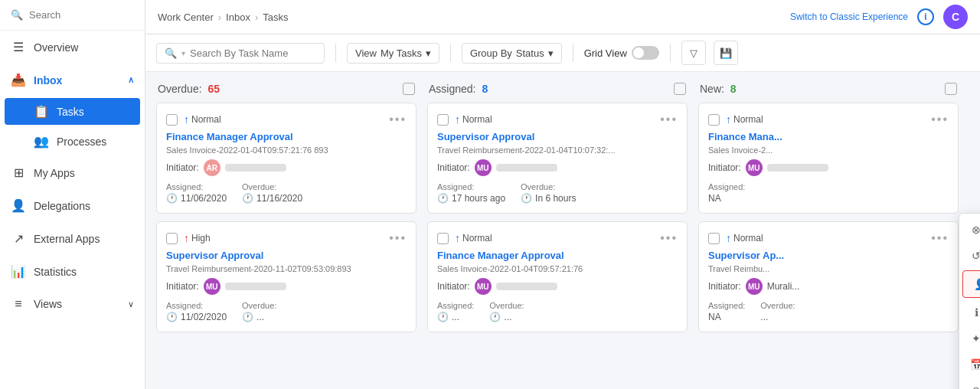 The image size is (980, 389). What do you see at coordinates (286, 312) in the screenshot?
I see `card-dates: Assigned: 🕐 11/02/2020 Overdue: 🕐` at bounding box center [286, 312].